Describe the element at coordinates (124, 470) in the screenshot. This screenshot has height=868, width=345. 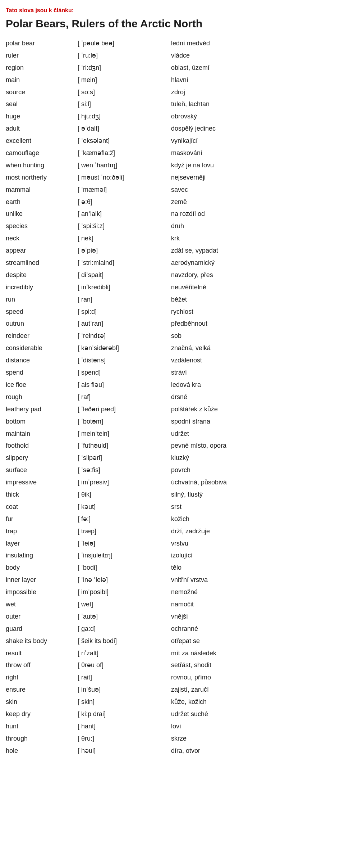
I see `vocab-phonetic: [ ˈsə:fis]` at that location.